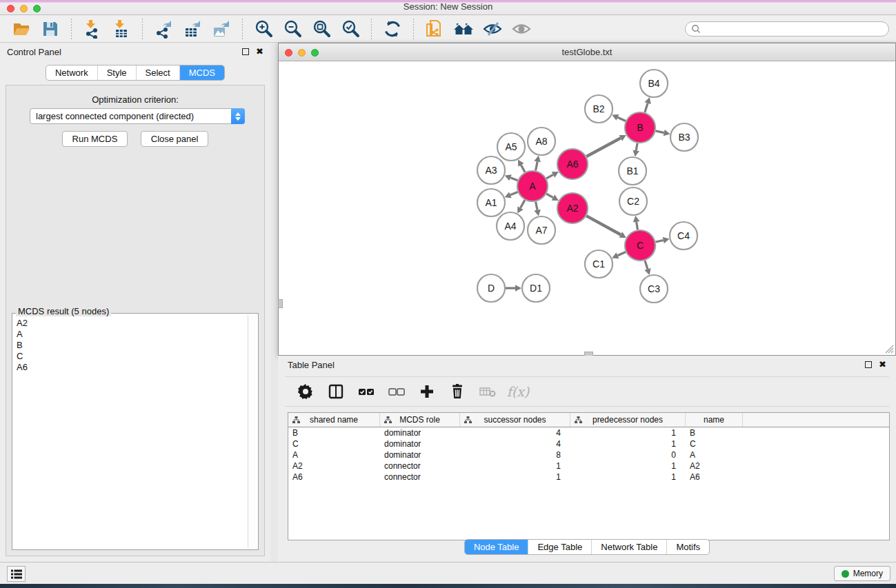 The width and height of the screenshot is (896, 588). Describe the element at coordinates (72, 73) in the screenshot. I see `tab-network: Network` at that location.